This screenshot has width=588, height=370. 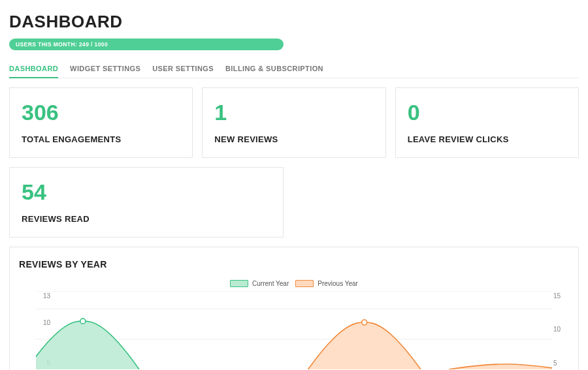 What do you see at coordinates (561, 363) in the screenshot?
I see `ytick: 5` at bounding box center [561, 363].